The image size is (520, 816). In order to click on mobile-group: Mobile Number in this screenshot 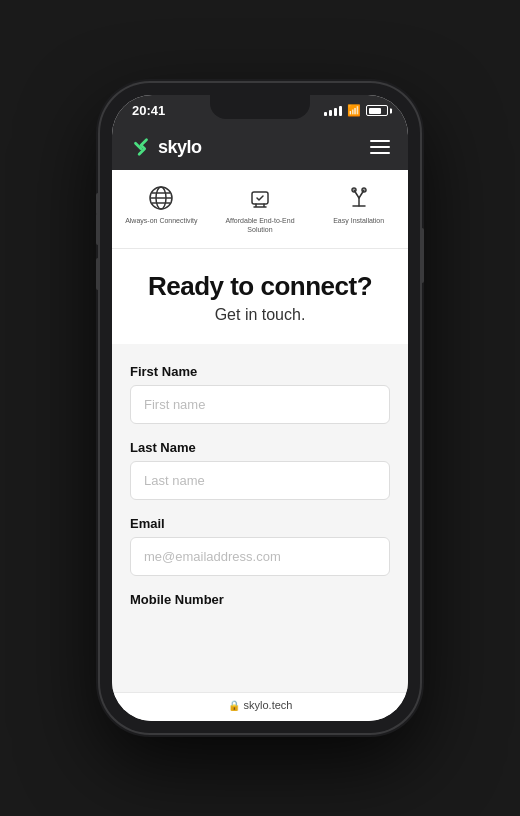, I will do `click(260, 600)`.